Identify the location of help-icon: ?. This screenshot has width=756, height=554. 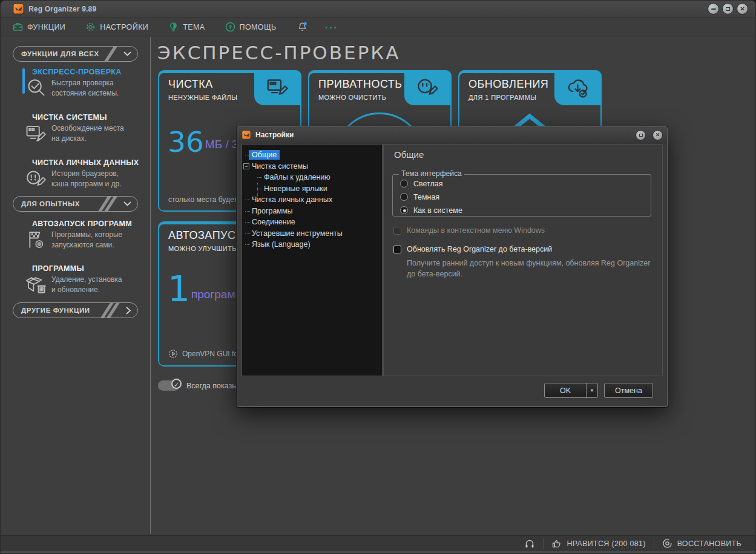
(230, 27).